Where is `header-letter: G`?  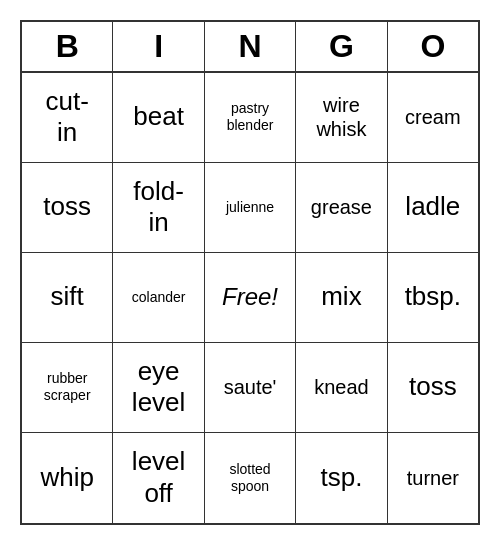
header-letter: G is located at coordinates (342, 48).